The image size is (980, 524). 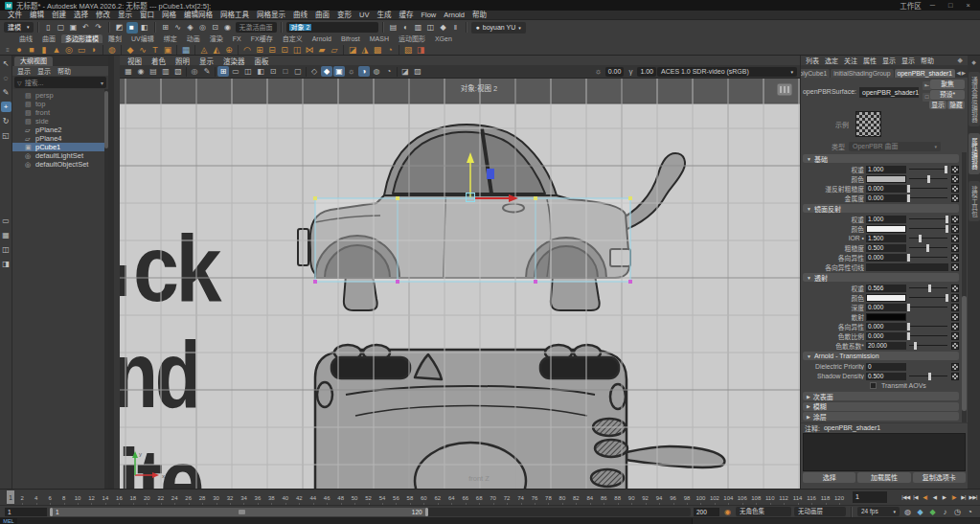 I want to click on redo-icon: ↷, so click(x=99, y=28).